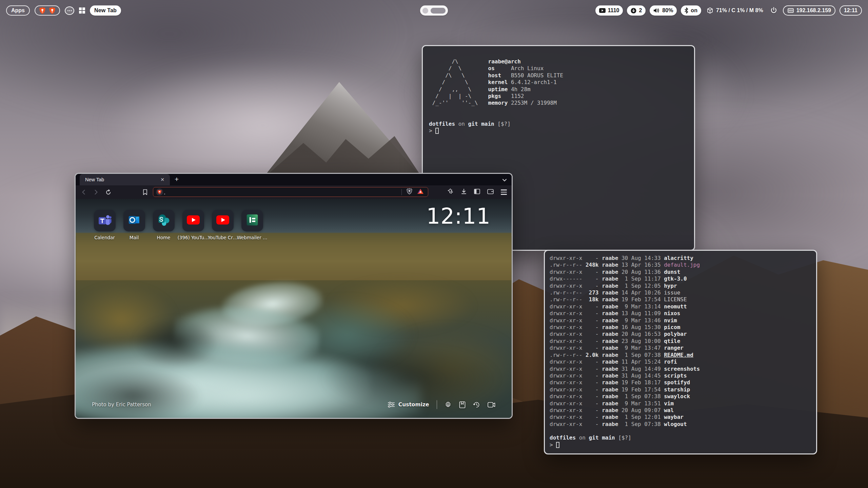  Describe the element at coordinates (680, 265) in the screenshot. I see `file-row: .rw-r--r-- 248k raabe 13 Apr 16:35 defau…` at that location.